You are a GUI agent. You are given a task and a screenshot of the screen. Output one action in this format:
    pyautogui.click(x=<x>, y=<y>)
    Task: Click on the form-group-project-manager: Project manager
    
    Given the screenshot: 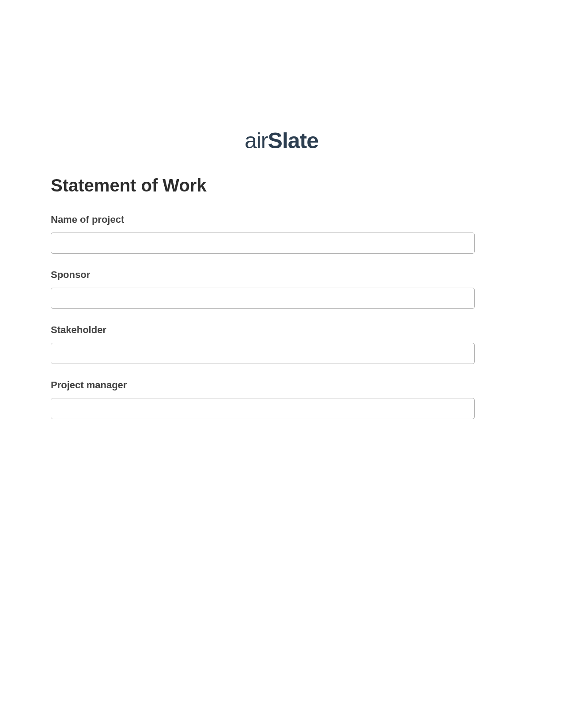 What is the action you would take?
    pyautogui.click(x=282, y=399)
    